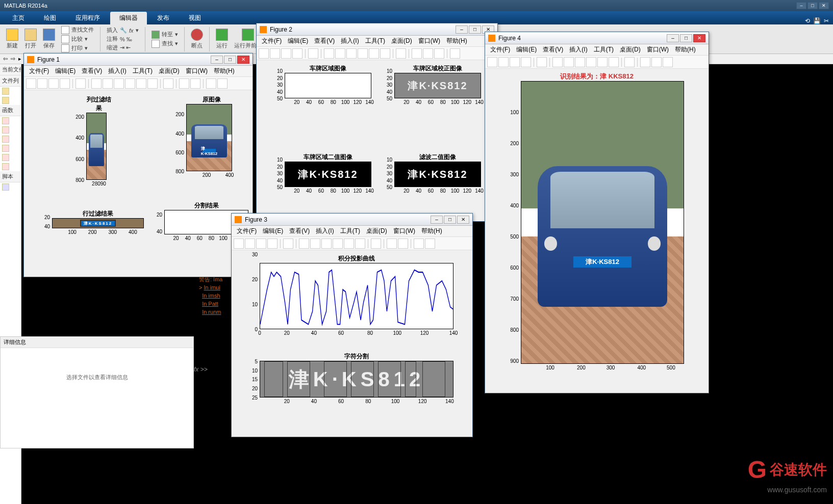 This screenshot has height=504, width=833. Describe the element at coordinates (165, 44) in the screenshot. I see `find-button: 查找 ▾` at that location.